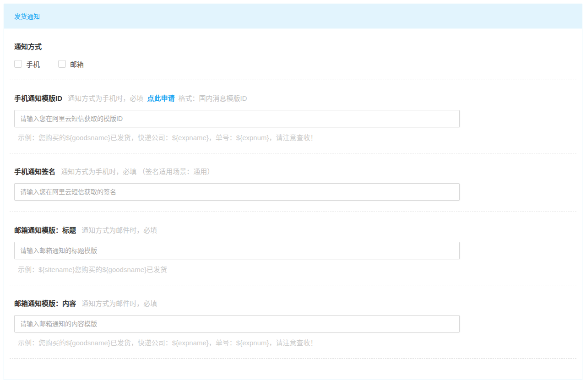 The height and width of the screenshot is (392, 586). Describe the element at coordinates (137, 171) in the screenshot. I see `sms-signature-hint: 通知方式为手机时，必填 （签名适用场景：通用）` at that location.